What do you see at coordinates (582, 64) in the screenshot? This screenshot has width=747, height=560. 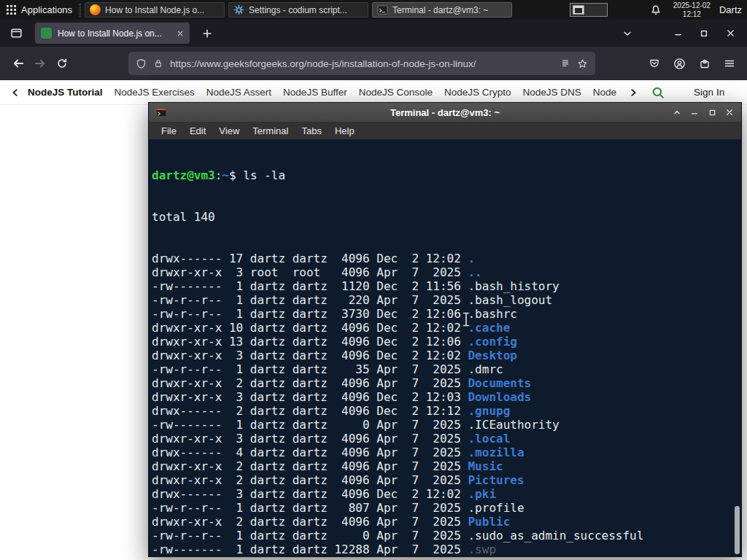 I see `bookmark-star-icon` at bounding box center [582, 64].